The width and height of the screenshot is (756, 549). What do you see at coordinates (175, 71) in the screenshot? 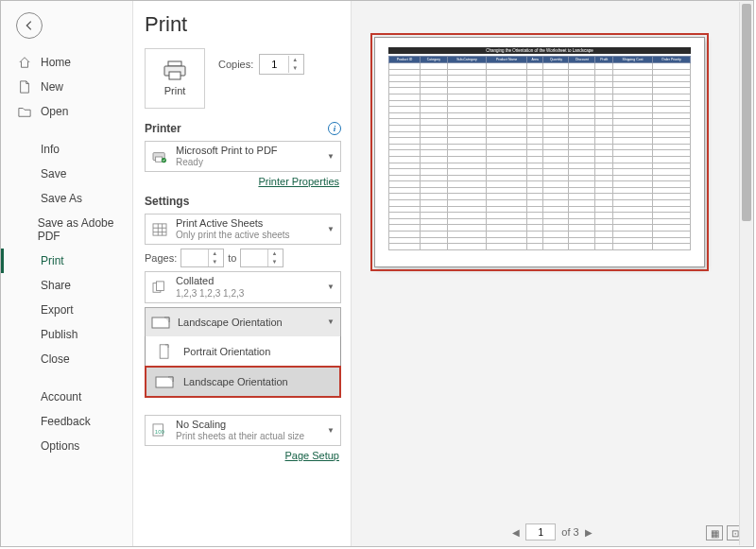
I see `printer-icon` at bounding box center [175, 71].